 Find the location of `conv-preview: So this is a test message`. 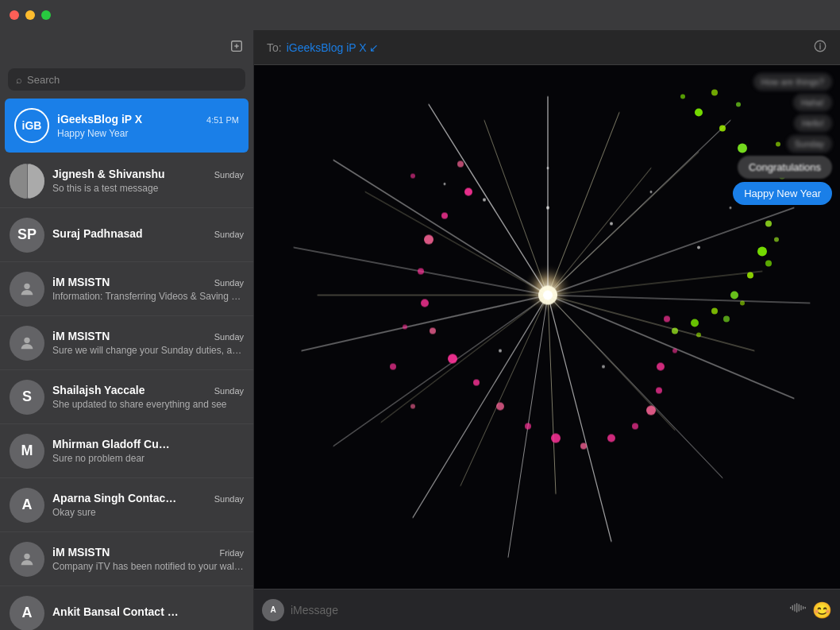

conv-preview: So this is a test message is located at coordinates (148, 188).